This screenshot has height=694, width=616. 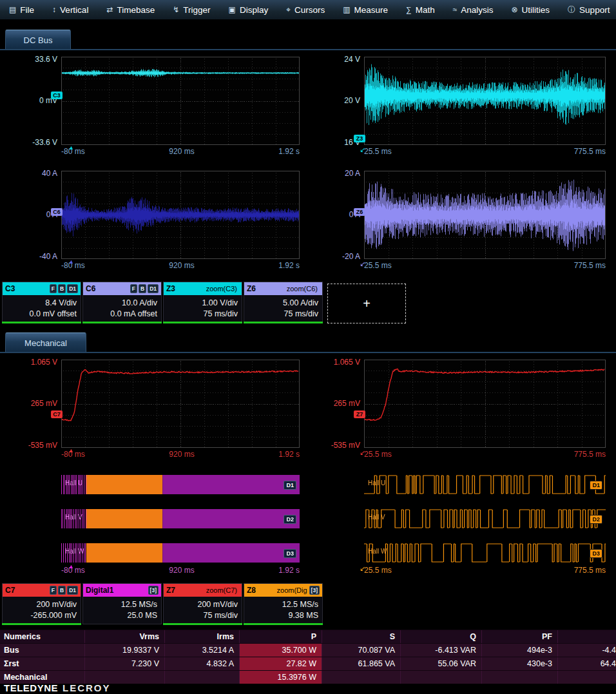 I want to click on waveform-canvas-z3, so click(x=485, y=101).